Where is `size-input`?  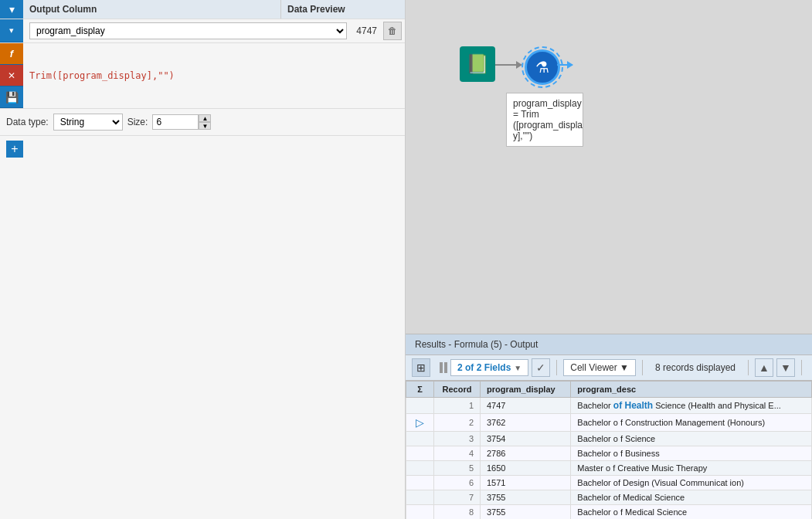 size-input is located at coordinates (175, 122).